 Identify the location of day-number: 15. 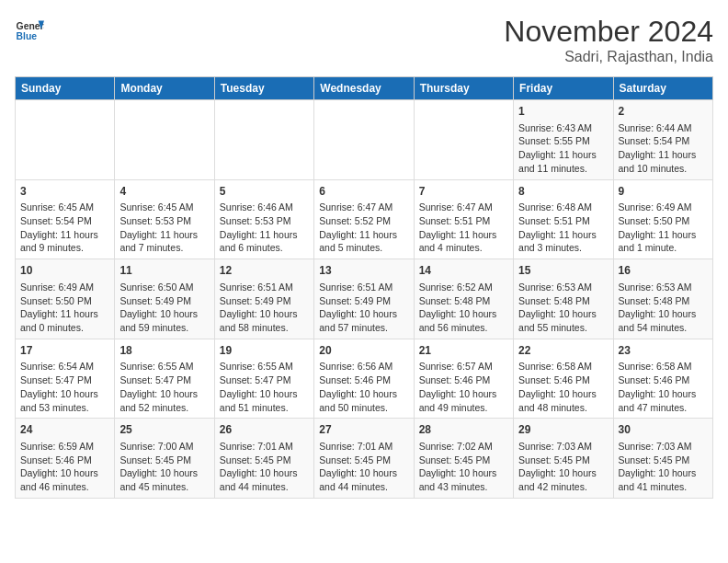
(563, 270).